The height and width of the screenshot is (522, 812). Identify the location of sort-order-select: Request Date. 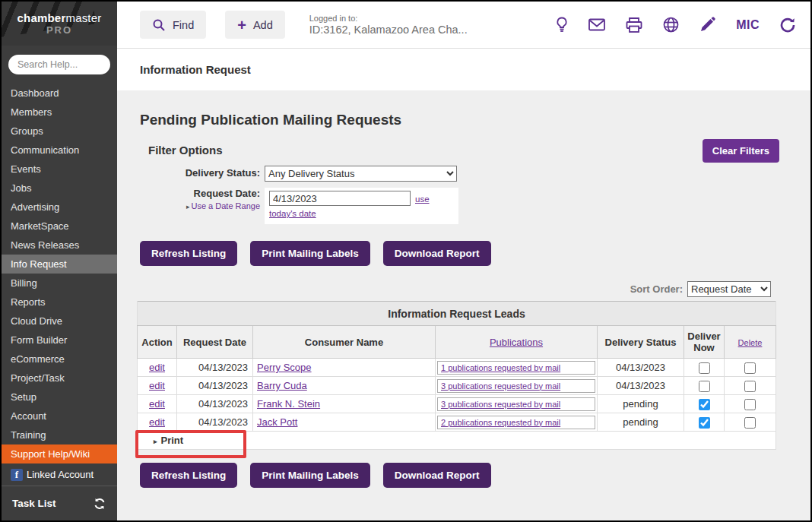
(729, 289).